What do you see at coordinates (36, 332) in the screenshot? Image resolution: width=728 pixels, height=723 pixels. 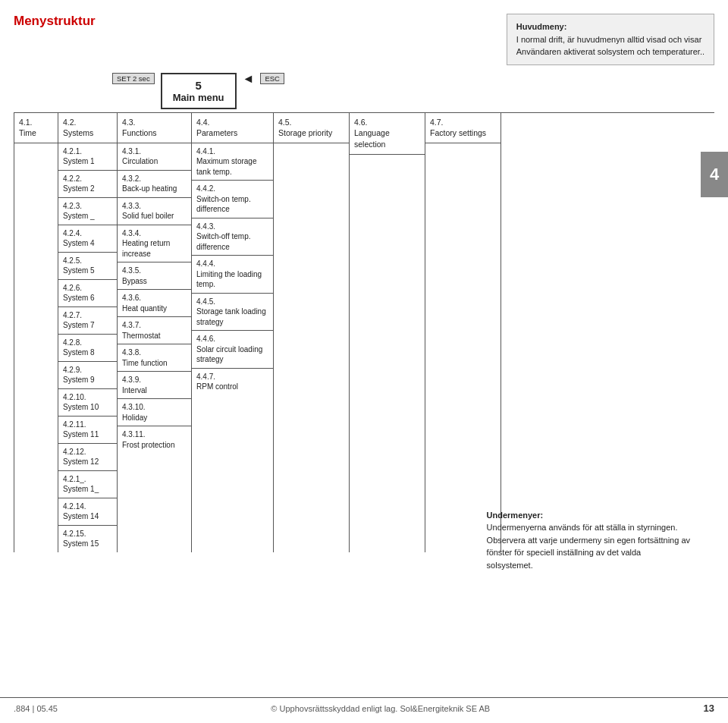 I see `col-time: 4.1. Time` at bounding box center [36, 332].